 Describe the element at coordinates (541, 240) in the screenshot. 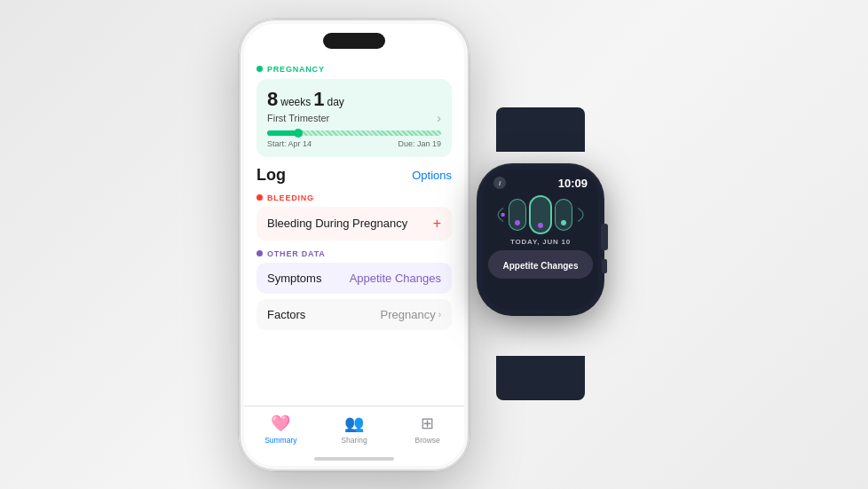

I see `watch-content: i 10:09` at that location.